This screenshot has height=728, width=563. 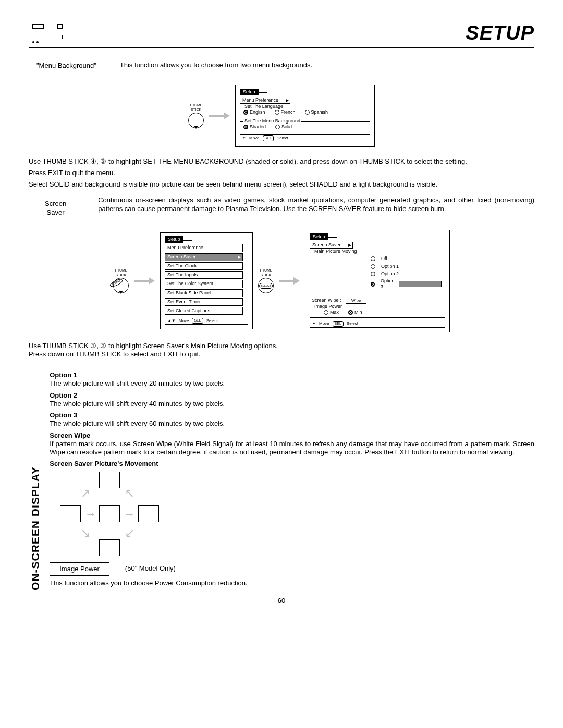 I want to click on menu-bg-step1: Use THUMB STICK ④, ③ to highlight SET TH…, so click(x=282, y=162).